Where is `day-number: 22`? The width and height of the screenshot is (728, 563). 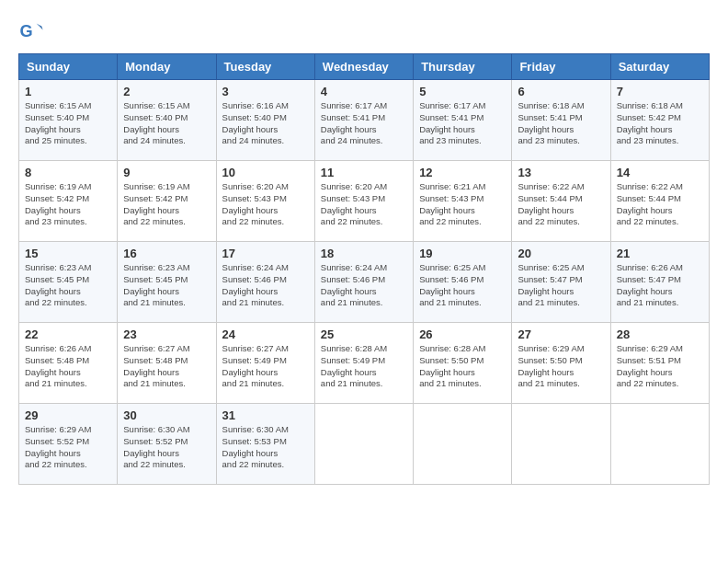
day-number: 22 is located at coordinates (68, 335).